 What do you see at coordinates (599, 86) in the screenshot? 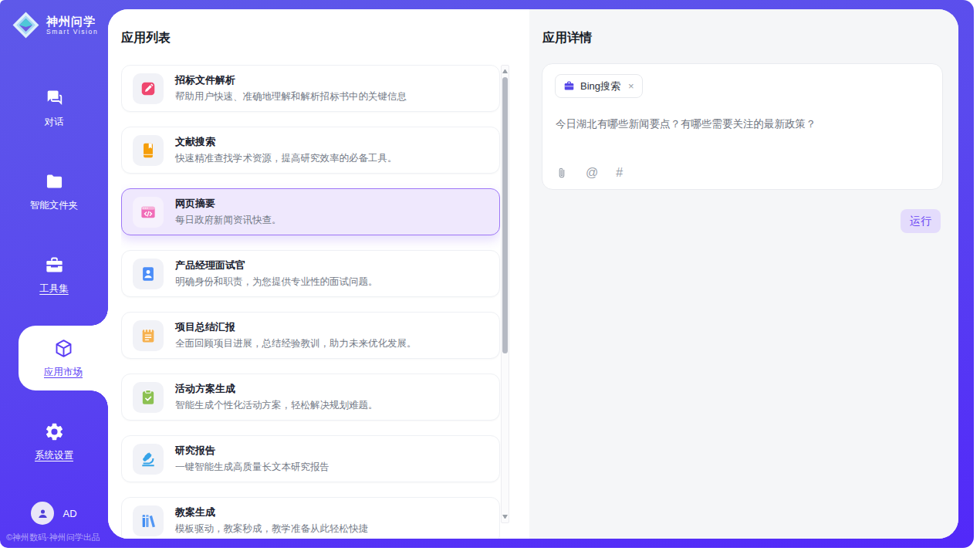
I see `tool-chip-bing-search: Bing搜索 ×` at bounding box center [599, 86].